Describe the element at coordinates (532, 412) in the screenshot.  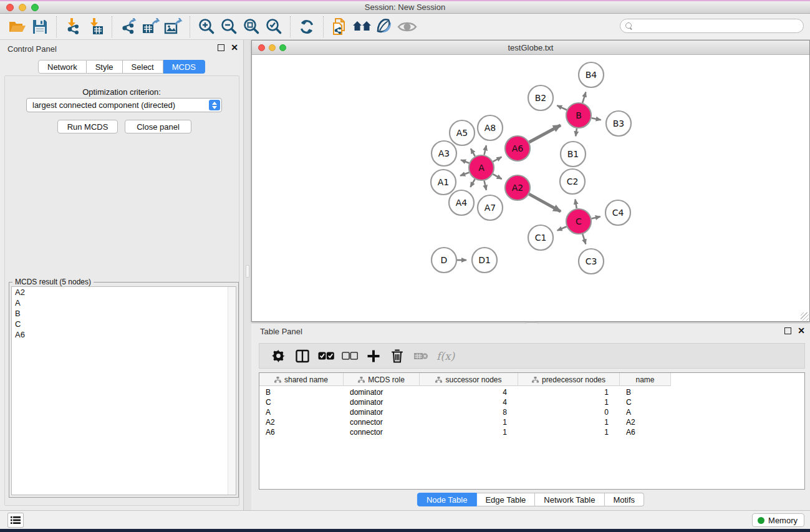
I see `table-row: Adominator80A` at that location.